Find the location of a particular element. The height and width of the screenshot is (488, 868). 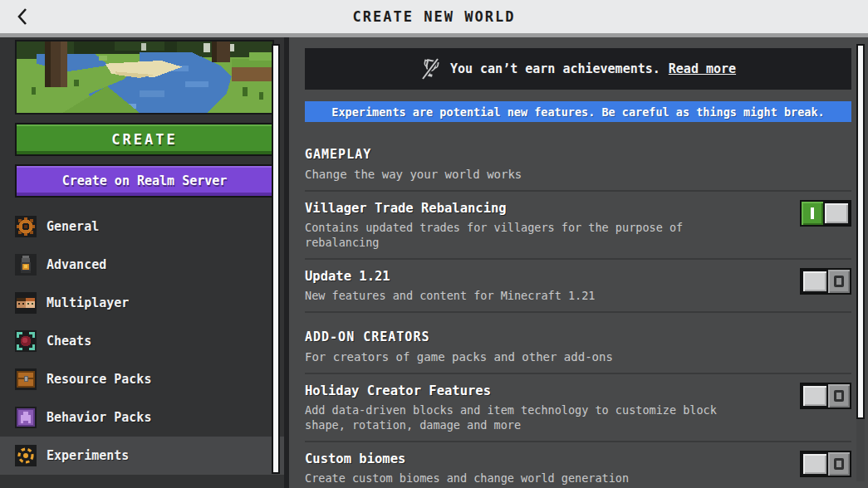

toggle-on-segment is located at coordinates (812, 213).